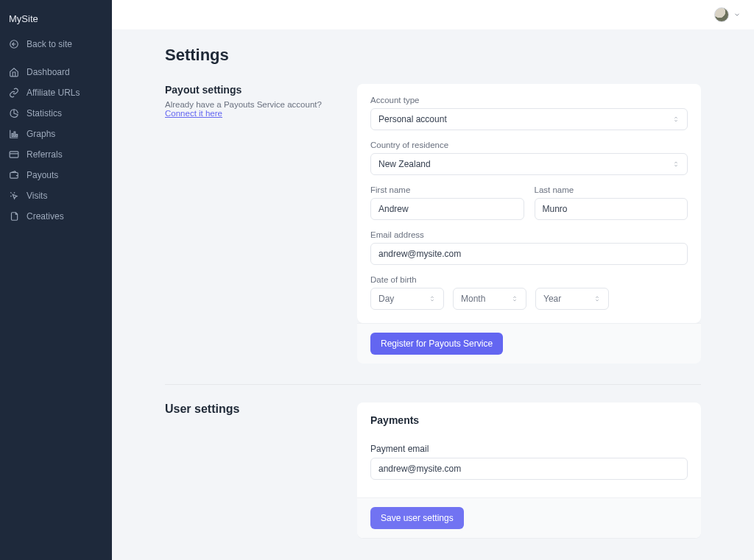  I want to click on country-label: Country of residence, so click(529, 145).